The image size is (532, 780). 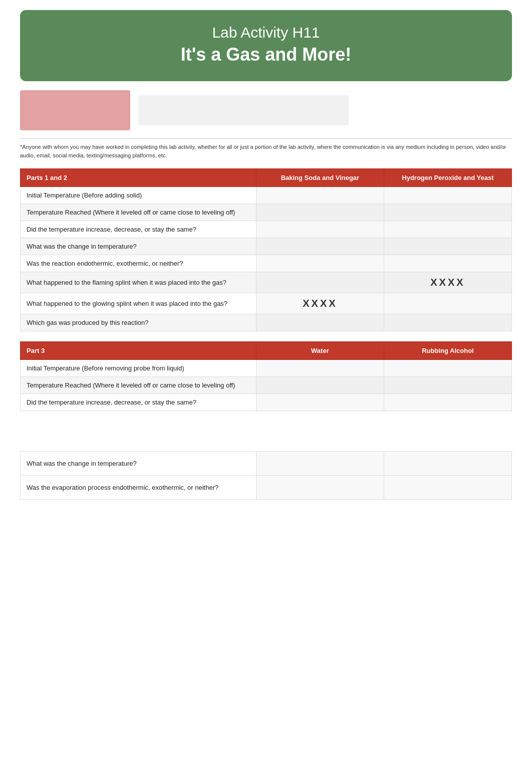 What do you see at coordinates (266, 46) in the screenshot?
I see `header-banner: Lab Activity H11 It's a Gas and More!` at bounding box center [266, 46].